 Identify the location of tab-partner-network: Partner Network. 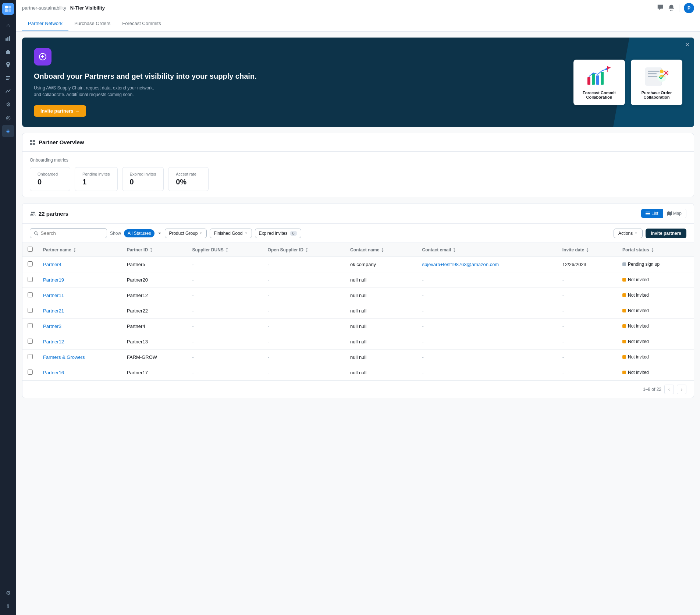
(45, 24).